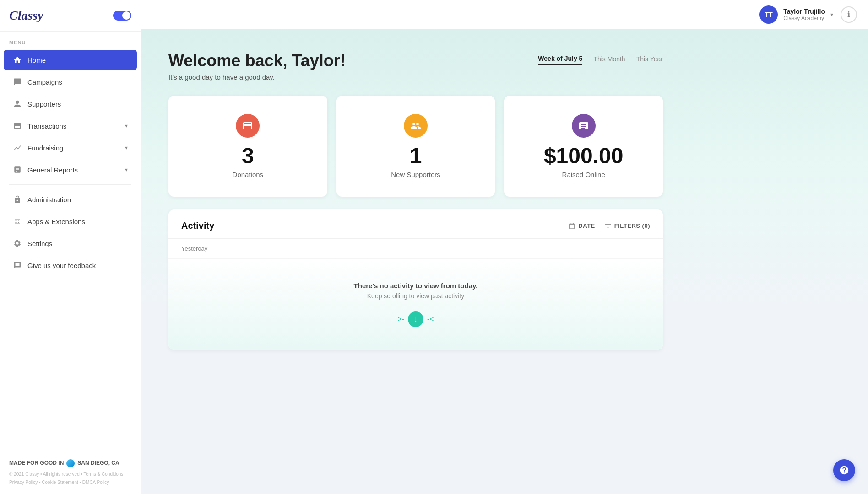 The width and height of the screenshot is (868, 494). Describe the element at coordinates (17, 265) in the screenshot. I see `feedback-icon` at that location.